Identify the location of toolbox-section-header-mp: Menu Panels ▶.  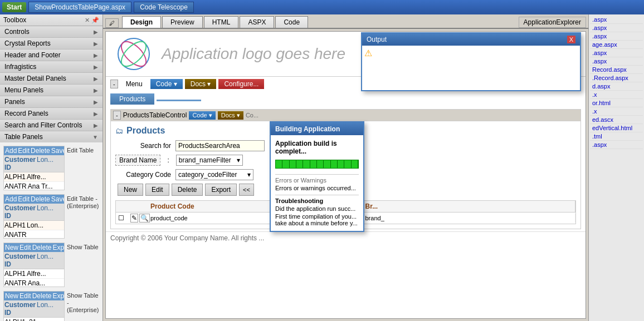
(51, 90).